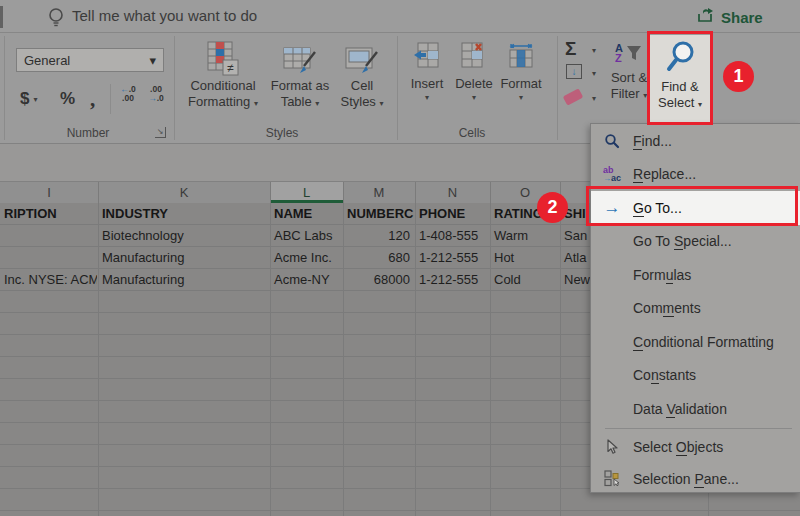  What do you see at coordinates (696, 242) in the screenshot?
I see `menu-item-go-to-special: Go To Special...` at bounding box center [696, 242].